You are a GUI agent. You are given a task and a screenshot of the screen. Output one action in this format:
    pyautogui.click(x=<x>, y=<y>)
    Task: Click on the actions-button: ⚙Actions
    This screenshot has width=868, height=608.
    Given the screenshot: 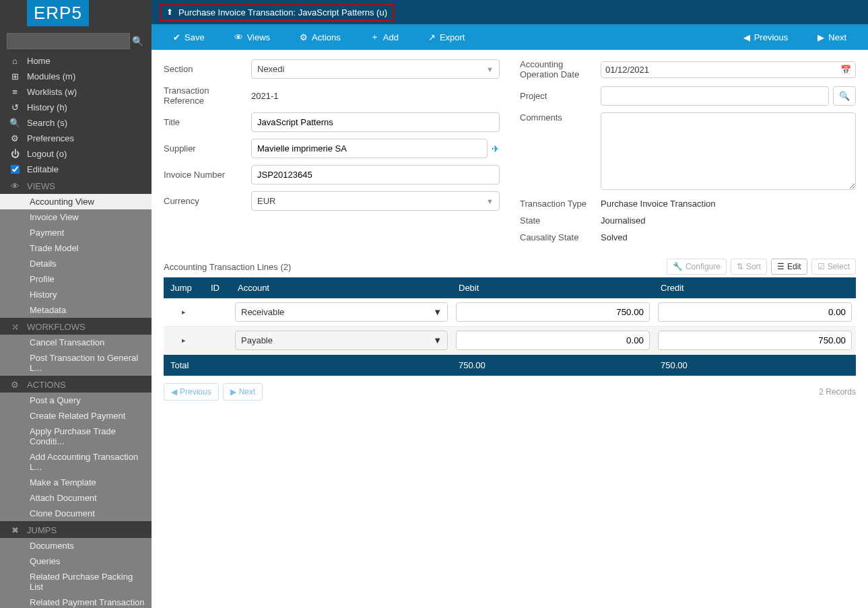 What is the action you would take?
    pyautogui.click(x=321, y=38)
    